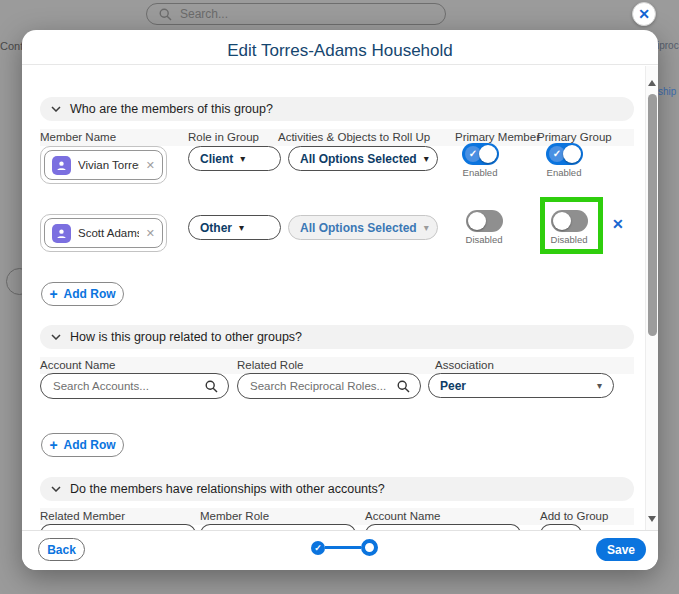  Describe the element at coordinates (104, 233) in the screenshot. I see `member-lookup-field: Scott Adams ✕` at that location.